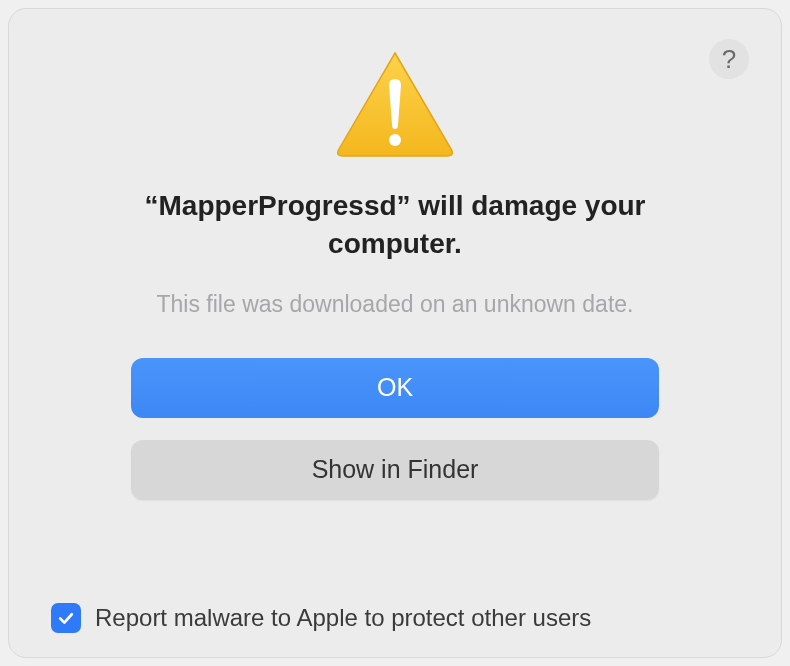  What do you see at coordinates (321, 618) in the screenshot?
I see `report-malware-row: Report malware to Apple to protect other…` at bounding box center [321, 618].